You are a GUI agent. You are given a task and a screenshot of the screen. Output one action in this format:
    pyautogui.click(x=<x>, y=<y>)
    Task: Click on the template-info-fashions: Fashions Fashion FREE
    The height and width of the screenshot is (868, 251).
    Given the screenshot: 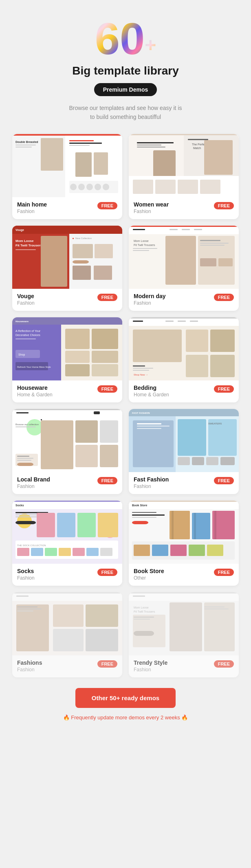 What is the action you would take?
    pyautogui.click(x=67, y=666)
    